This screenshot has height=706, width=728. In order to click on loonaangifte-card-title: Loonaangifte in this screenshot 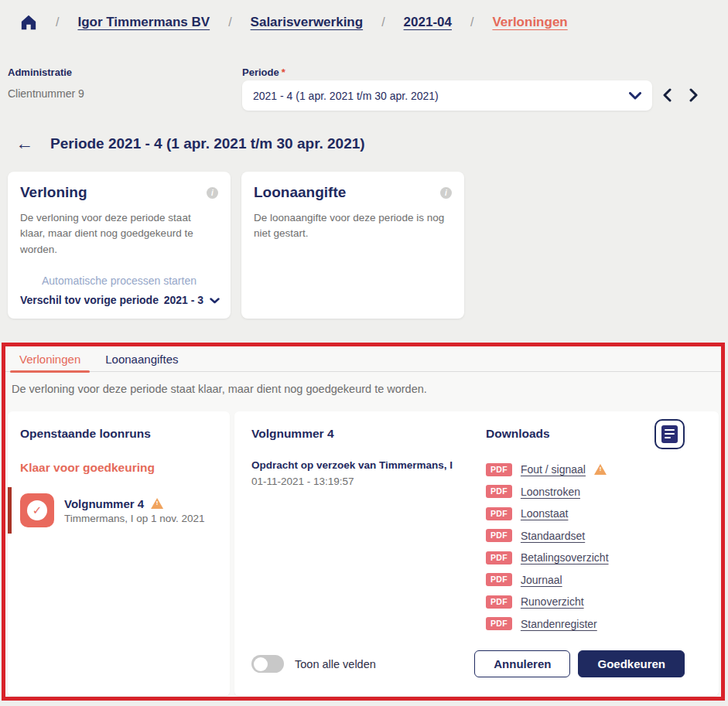, I will do `click(300, 193)`.